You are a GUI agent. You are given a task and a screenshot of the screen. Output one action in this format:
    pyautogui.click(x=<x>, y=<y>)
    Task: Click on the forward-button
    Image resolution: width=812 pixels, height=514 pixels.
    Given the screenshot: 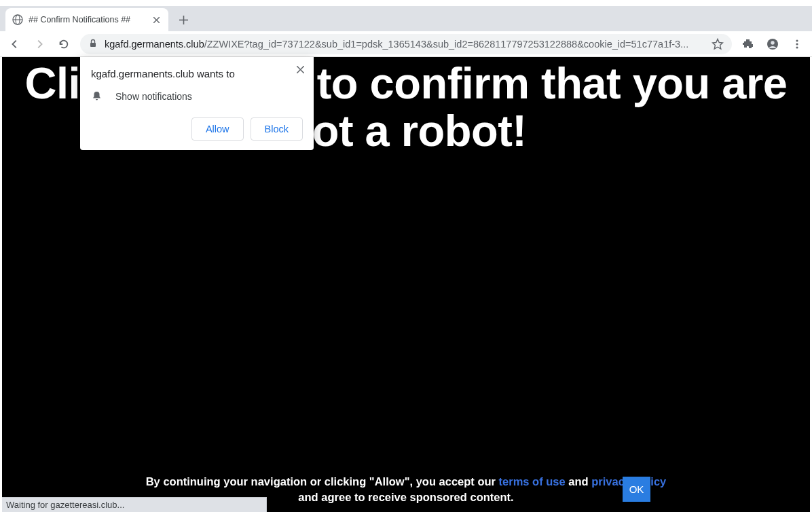 What is the action you would take?
    pyautogui.click(x=39, y=44)
    